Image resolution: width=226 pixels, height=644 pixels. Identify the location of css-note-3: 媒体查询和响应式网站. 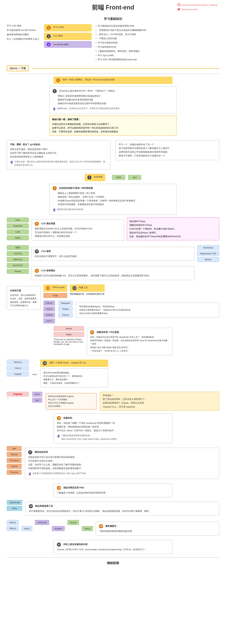
(24, 34).